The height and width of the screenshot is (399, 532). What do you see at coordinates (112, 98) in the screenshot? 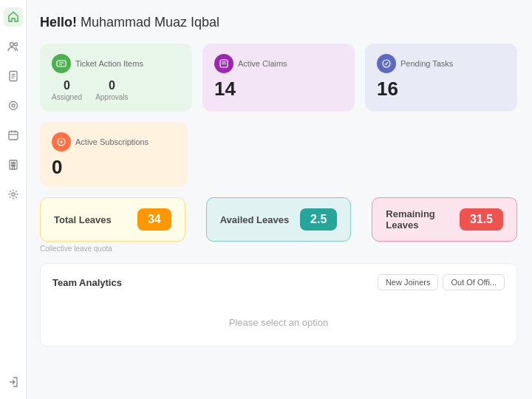
I see `ticket-approvals-label: Approvals` at bounding box center [112, 98].